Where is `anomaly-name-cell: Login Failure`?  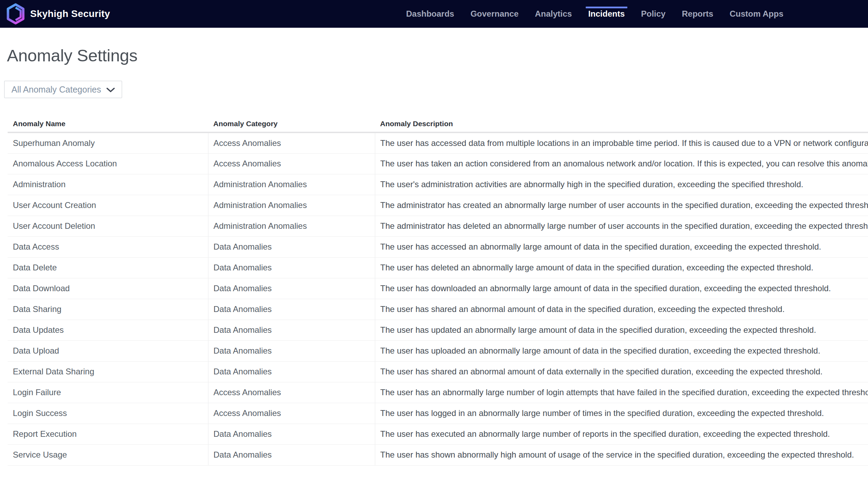 anomaly-name-cell: Login Failure is located at coordinates (108, 392).